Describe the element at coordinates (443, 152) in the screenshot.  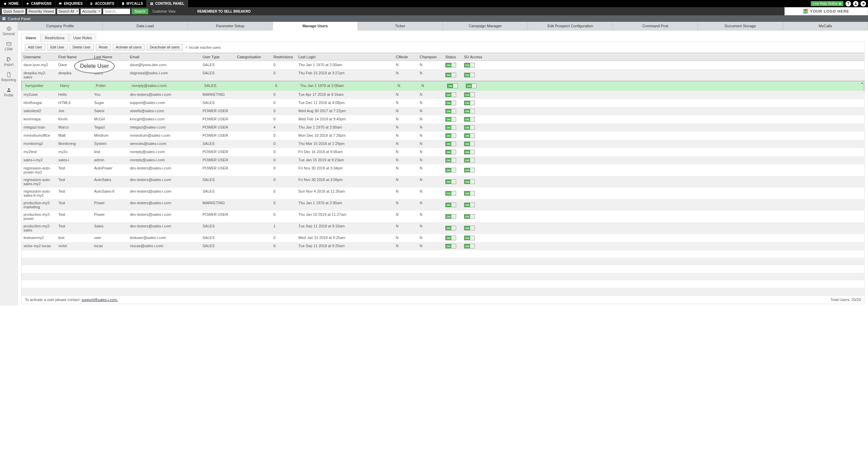
I see `table-row: my2testmy2otestnoreply@sales-i.comPOWER …` at that location.